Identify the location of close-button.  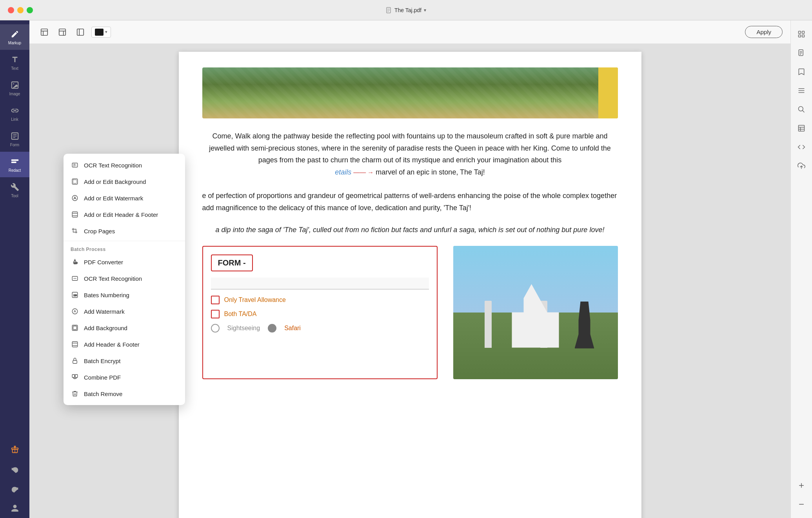
(11, 10).